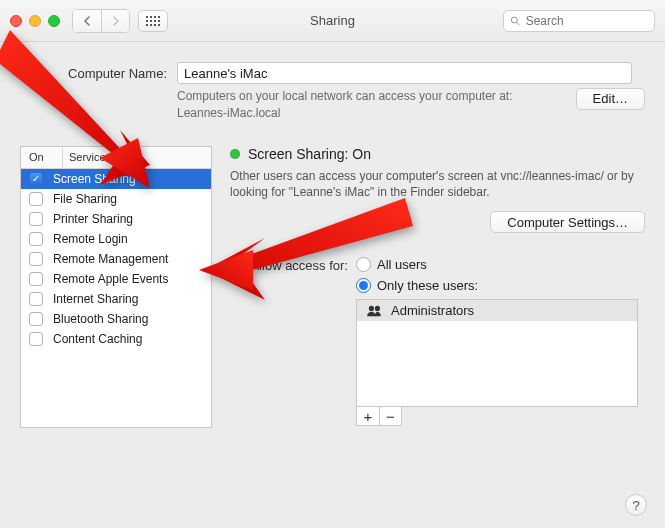  What do you see at coordinates (438, 275) in the screenshot?
I see `access-row: Allow access for: All users Only these u…` at bounding box center [438, 275].